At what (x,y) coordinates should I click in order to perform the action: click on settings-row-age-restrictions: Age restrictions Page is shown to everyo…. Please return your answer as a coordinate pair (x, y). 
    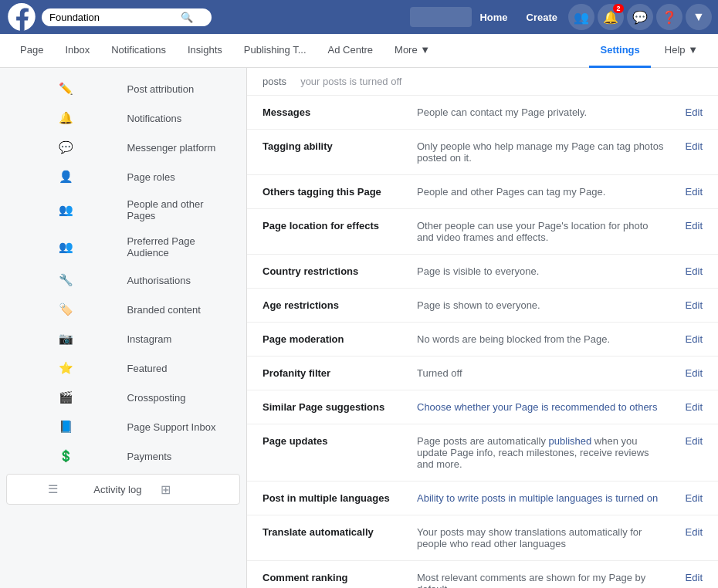
    Looking at the image, I should click on (483, 306).